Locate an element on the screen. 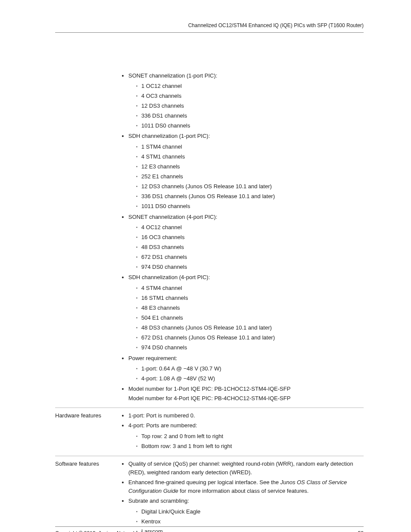 The height and width of the screenshot is (532, 411). software-queuing-post: for more information about class of serv… is located at coordinates (244, 491).